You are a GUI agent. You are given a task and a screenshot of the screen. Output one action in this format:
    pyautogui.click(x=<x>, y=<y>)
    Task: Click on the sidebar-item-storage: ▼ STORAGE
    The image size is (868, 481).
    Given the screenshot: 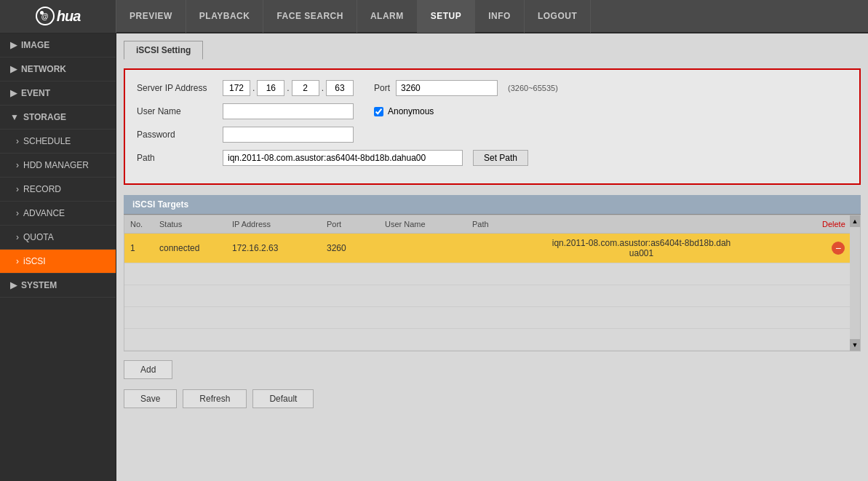 What is the action you would take?
    pyautogui.click(x=58, y=118)
    